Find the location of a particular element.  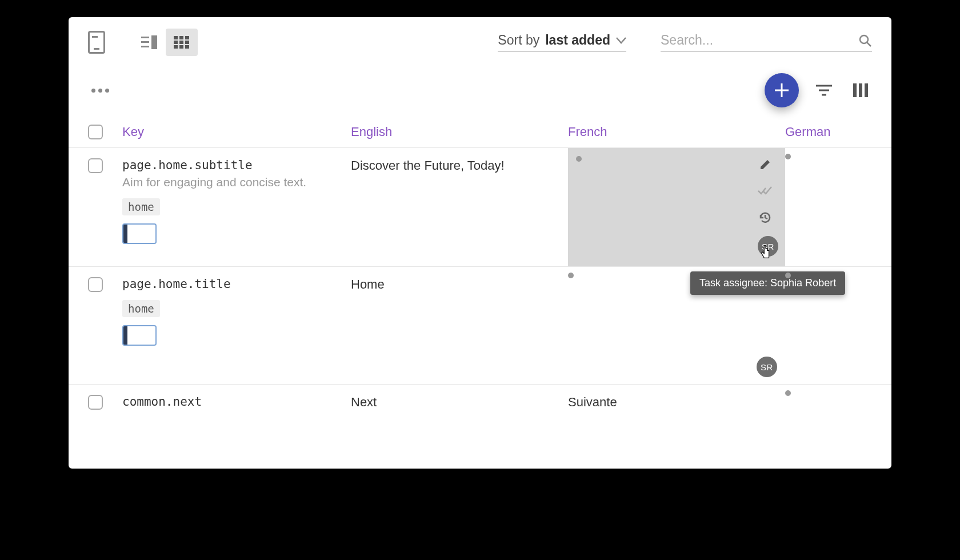

column-header-french: French is located at coordinates (677, 132).